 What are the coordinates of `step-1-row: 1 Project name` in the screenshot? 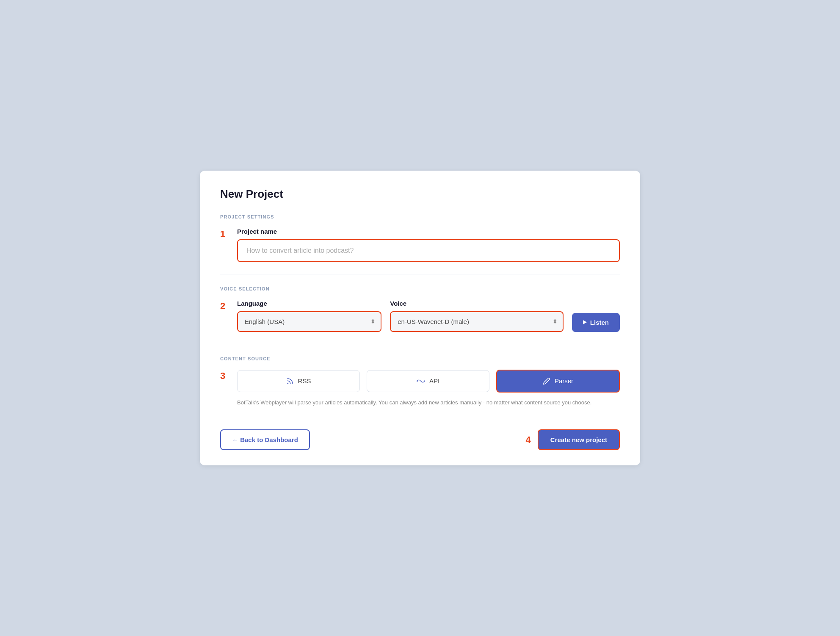 It's located at (420, 245).